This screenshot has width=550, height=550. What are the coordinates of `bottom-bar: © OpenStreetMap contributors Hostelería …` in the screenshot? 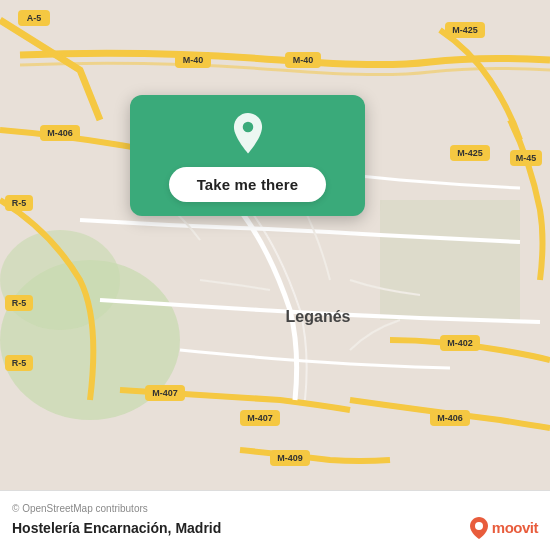 It's located at (275, 520).